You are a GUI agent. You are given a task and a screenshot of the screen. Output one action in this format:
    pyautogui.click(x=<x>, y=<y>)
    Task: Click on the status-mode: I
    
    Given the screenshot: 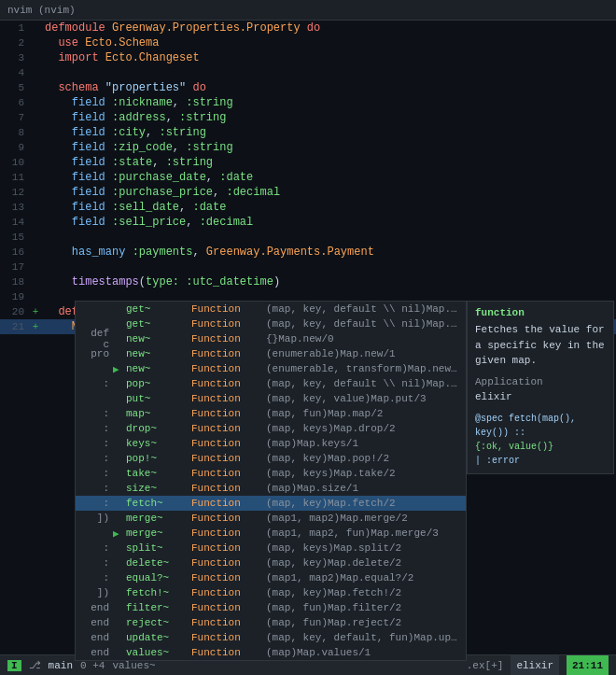 What is the action you would take?
    pyautogui.click(x=15, y=666)
    